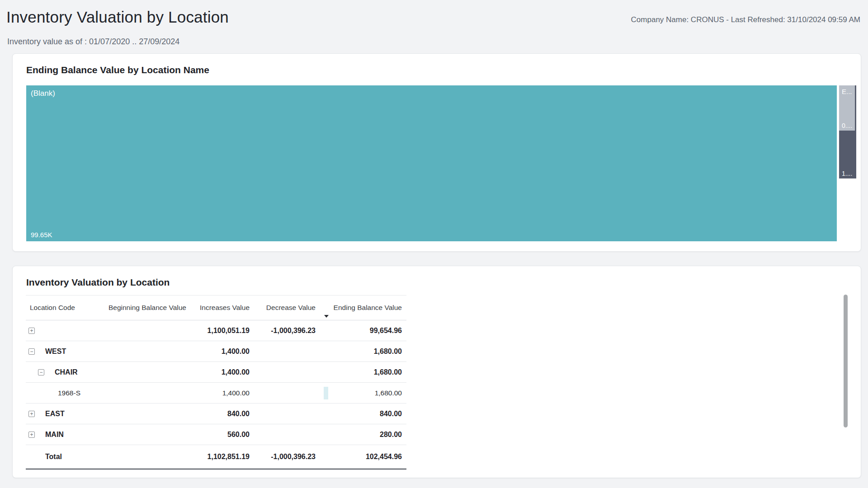  What do you see at coordinates (359, 414) in the screenshot?
I see `ending-balance-value: 840.00` at bounding box center [359, 414].